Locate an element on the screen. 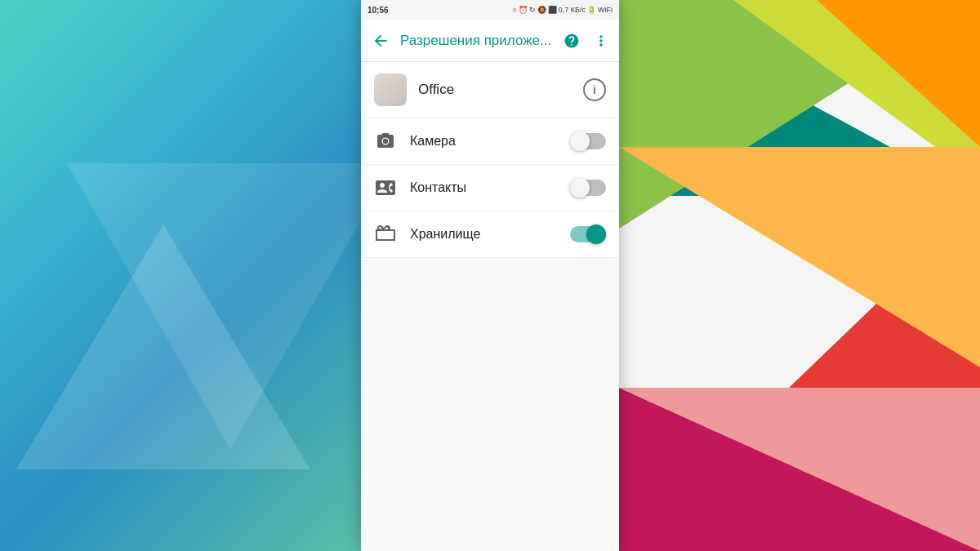 Image resolution: width=980 pixels, height=551 pixels. content-area is located at coordinates (490, 405).